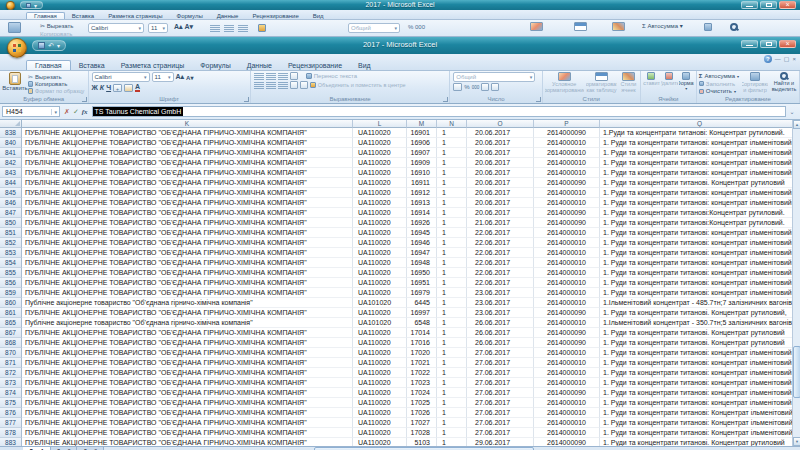  I want to click on cancel-icon: ✗, so click(67, 112).